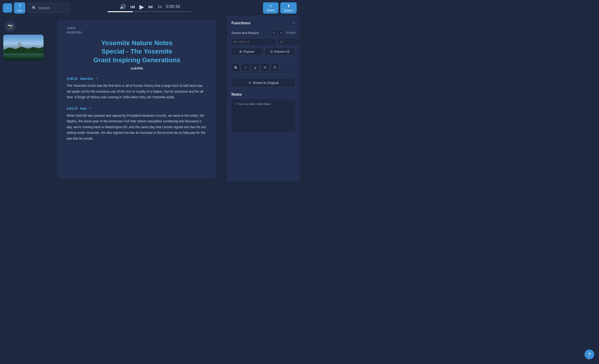 Image resolution: width=599 pixels, height=364 pixels. What do you see at coordinates (265, 83) in the screenshot?
I see `revert-label: Revert to Original` at bounding box center [265, 83].